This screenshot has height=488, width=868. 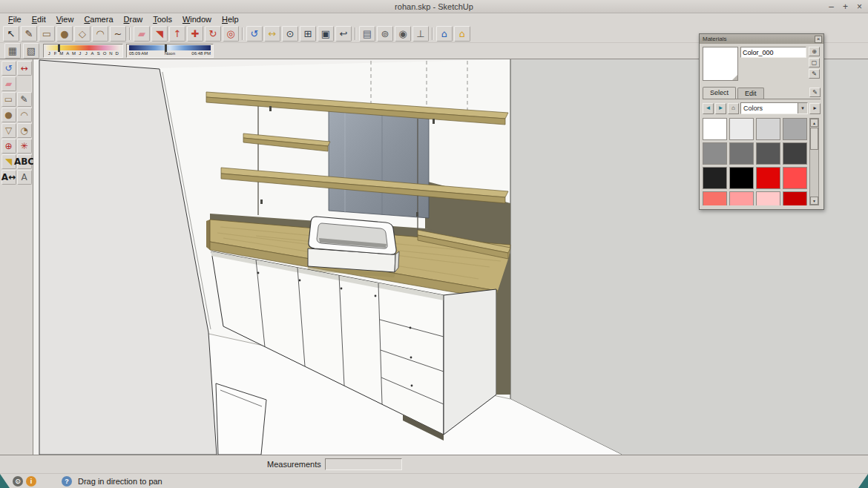 I want to click on menu-help: Help, so click(x=230, y=19).